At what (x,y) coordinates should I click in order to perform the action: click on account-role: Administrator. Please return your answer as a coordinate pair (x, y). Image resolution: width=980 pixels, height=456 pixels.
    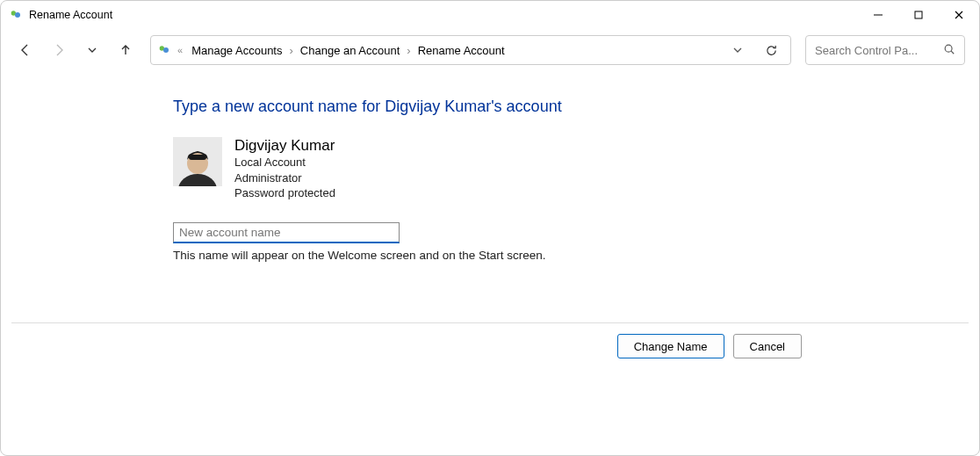
    Looking at the image, I should click on (285, 178).